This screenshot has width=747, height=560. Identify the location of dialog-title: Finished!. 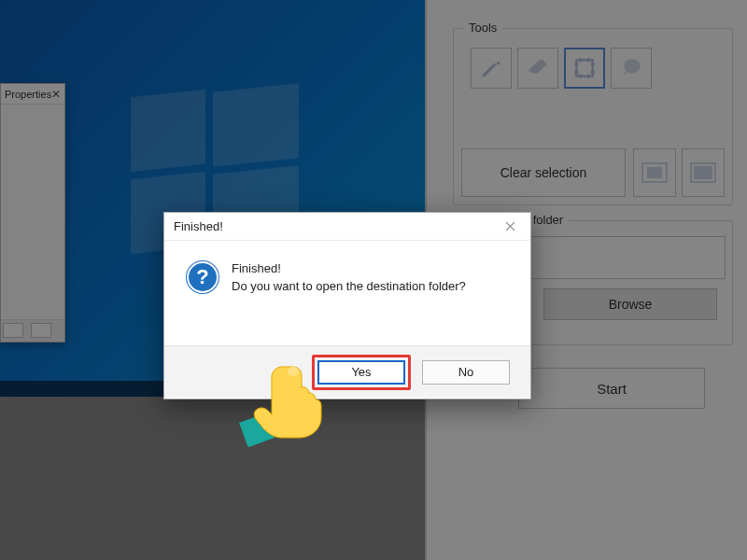
(198, 226).